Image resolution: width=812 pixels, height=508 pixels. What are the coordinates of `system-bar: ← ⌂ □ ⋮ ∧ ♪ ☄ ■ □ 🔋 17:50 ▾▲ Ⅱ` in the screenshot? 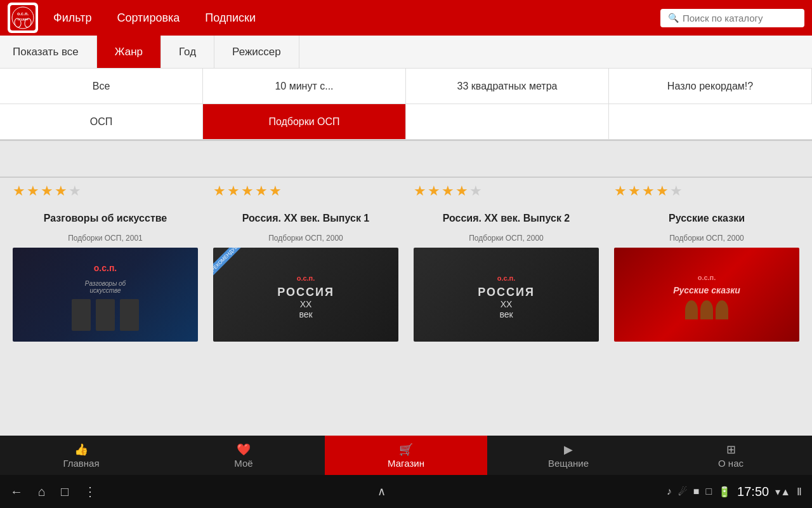 It's located at (406, 491).